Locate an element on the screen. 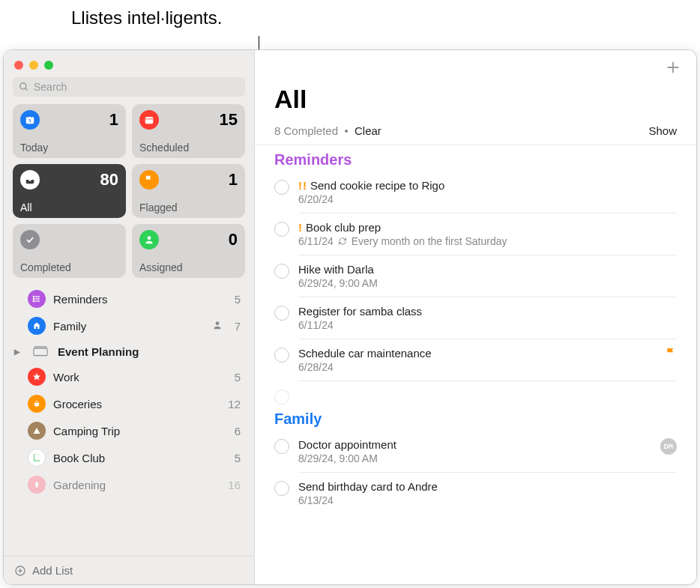 The height and width of the screenshot is (588, 700). smart-card-scheduled: 15 Scheduled is located at coordinates (189, 131).